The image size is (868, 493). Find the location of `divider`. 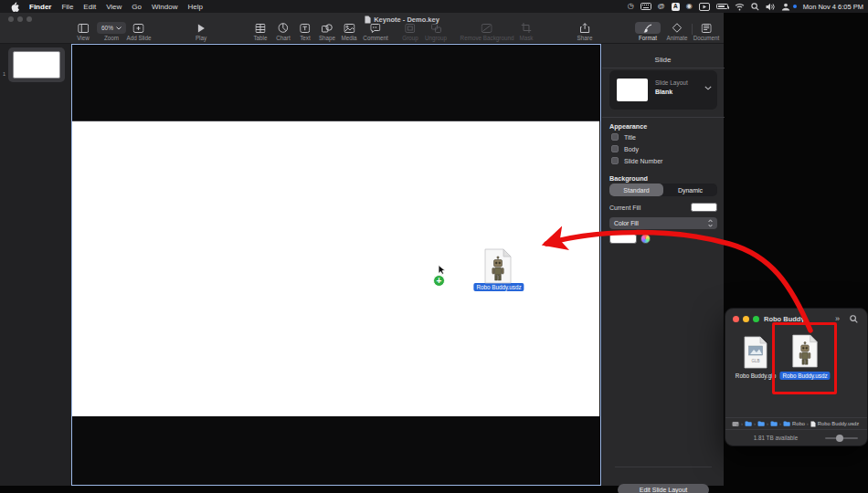

divider is located at coordinates (663, 467).